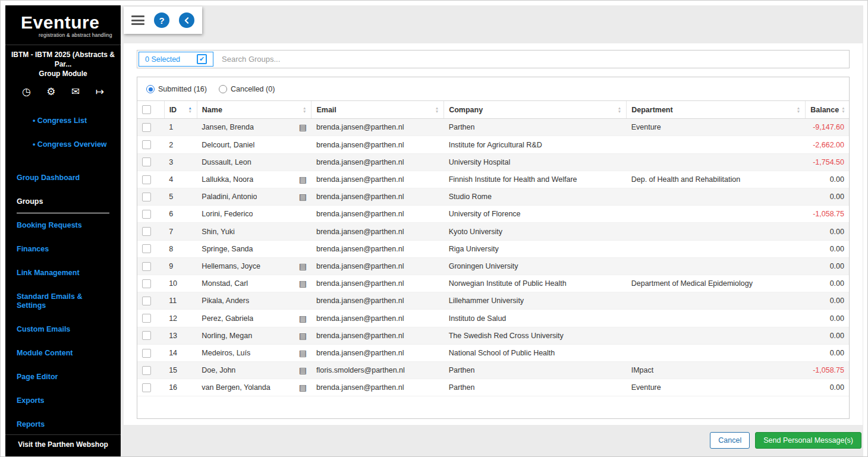 The height and width of the screenshot is (457, 868). Describe the element at coordinates (63, 178) in the screenshot. I see `sidebar-item-group-dashboard: Group Dashboard` at that location.